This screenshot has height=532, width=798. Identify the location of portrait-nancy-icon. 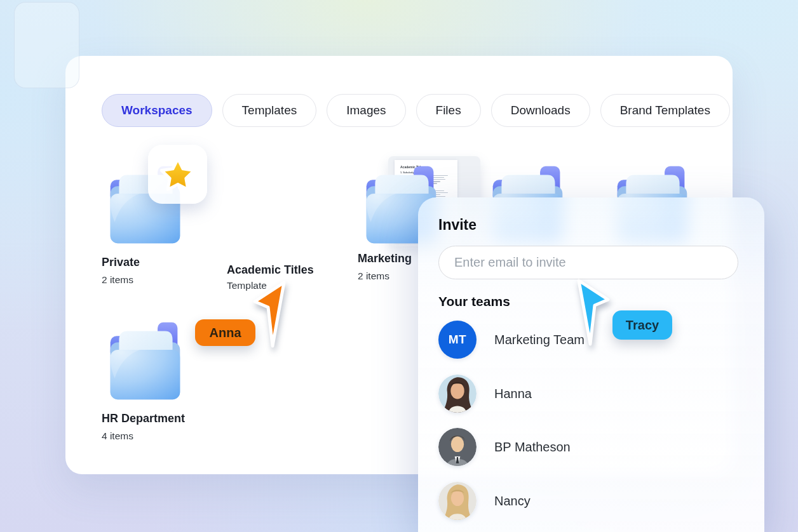
(457, 501).